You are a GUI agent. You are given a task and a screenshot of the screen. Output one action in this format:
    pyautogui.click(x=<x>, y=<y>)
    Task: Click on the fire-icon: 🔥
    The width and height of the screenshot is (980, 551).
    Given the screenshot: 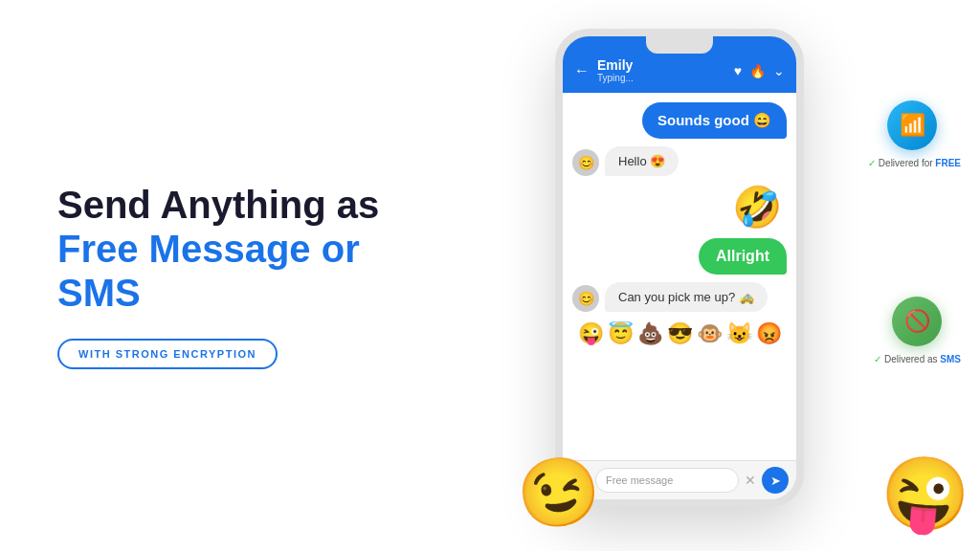 What is the action you would take?
    pyautogui.click(x=758, y=71)
    